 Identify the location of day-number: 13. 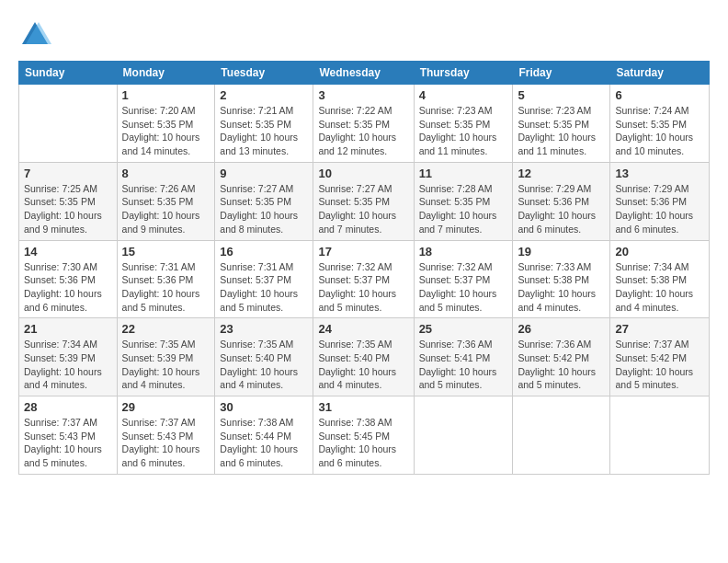
(660, 173).